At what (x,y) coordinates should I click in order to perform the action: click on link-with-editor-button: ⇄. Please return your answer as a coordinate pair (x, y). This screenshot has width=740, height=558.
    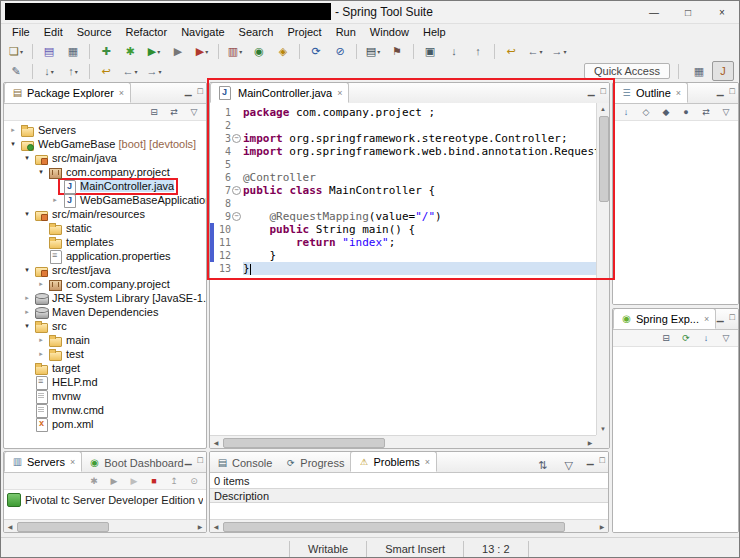
    Looking at the image, I should click on (706, 112).